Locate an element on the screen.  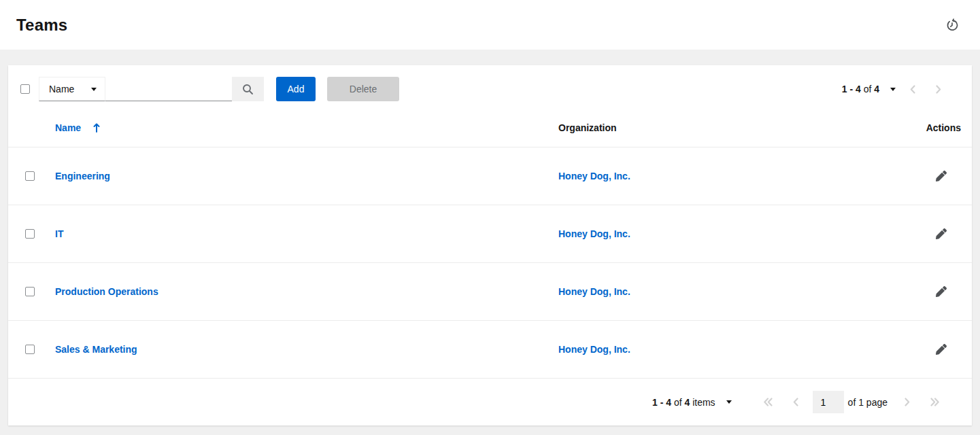
of-page-label: of 1 page is located at coordinates (868, 402).